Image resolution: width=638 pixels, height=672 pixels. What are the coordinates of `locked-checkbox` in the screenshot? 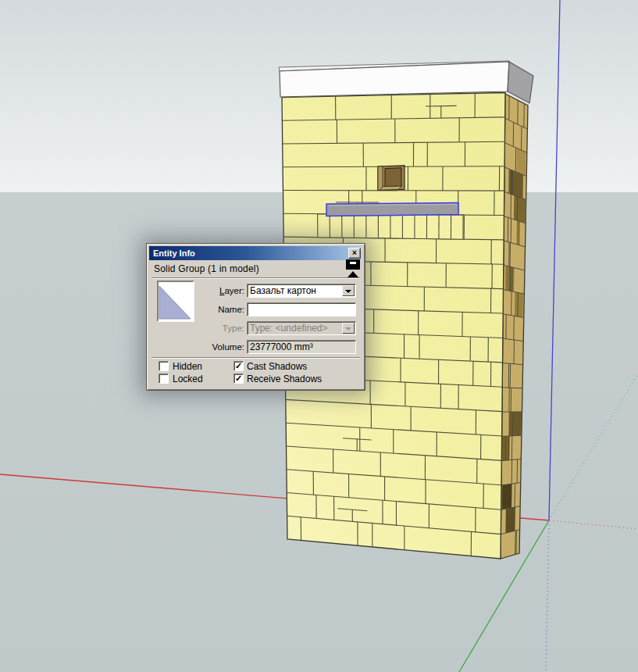 It's located at (164, 378).